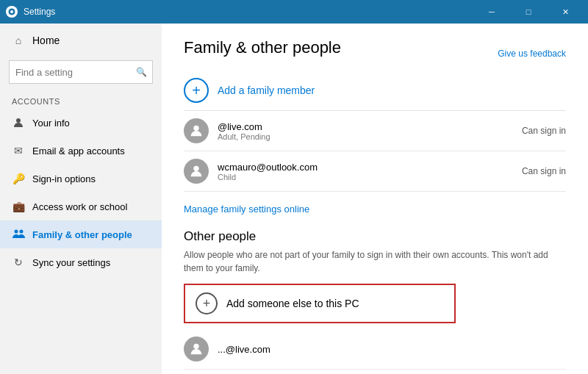 Image resolution: width=588 pixels, height=374 pixels. I want to click on other-people-desc: Allow people who are not part of your fa…, so click(375, 262).